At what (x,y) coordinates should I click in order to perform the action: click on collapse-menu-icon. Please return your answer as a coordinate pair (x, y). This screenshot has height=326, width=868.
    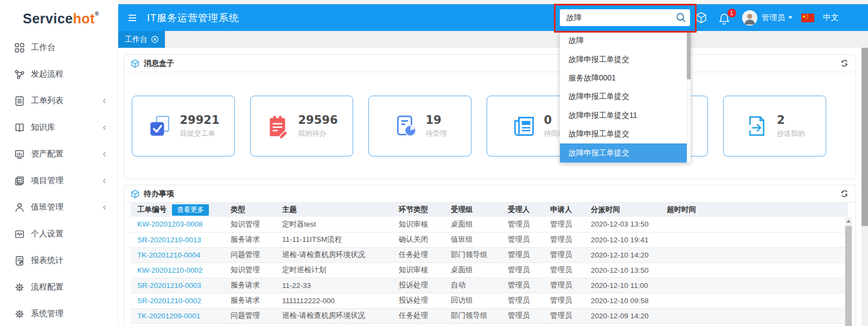
    Looking at the image, I should click on (132, 18).